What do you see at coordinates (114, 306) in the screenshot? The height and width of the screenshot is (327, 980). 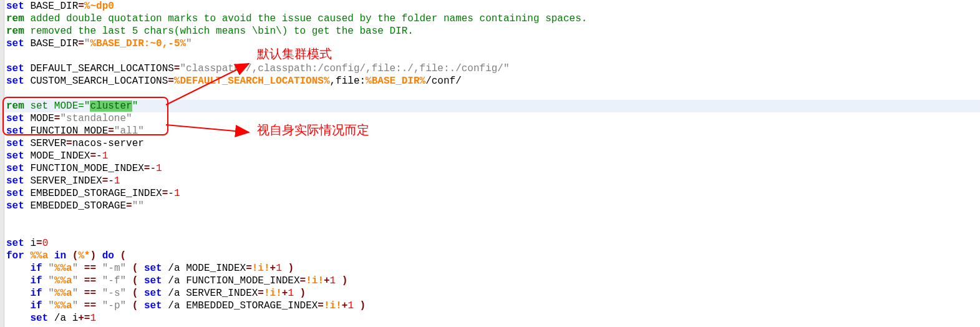 I see `code-token: "-p"` at bounding box center [114, 306].